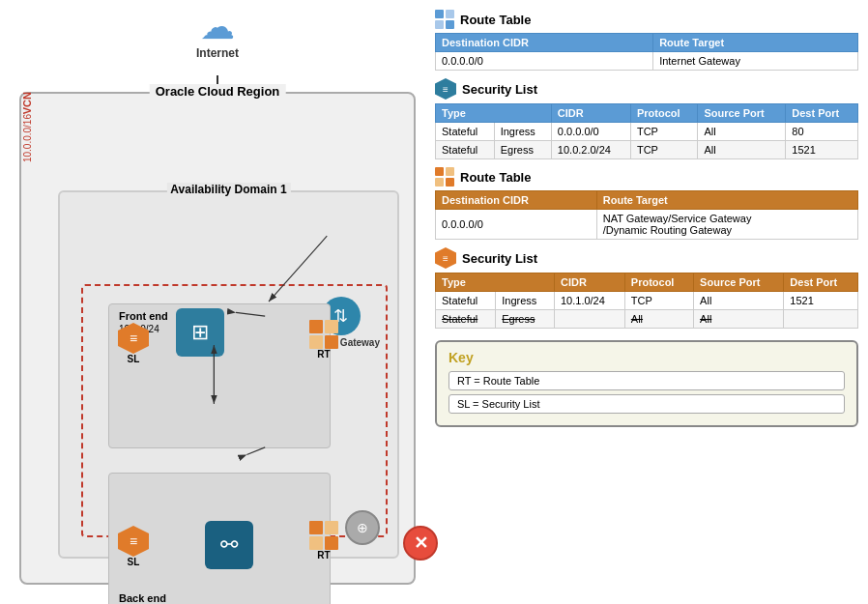 The image size is (868, 604). I want to click on avail-domain-label: Availability Domain 1, so click(228, 189).